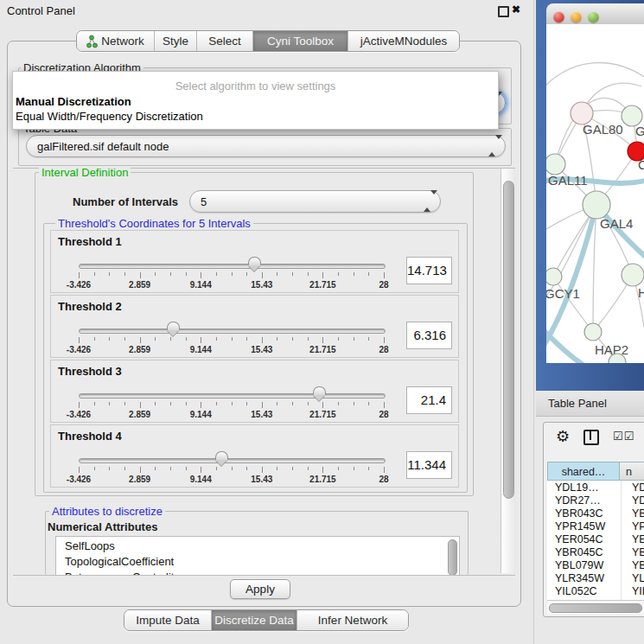  I want to click on table-header-shared-name: shared…, so click(583, 471).